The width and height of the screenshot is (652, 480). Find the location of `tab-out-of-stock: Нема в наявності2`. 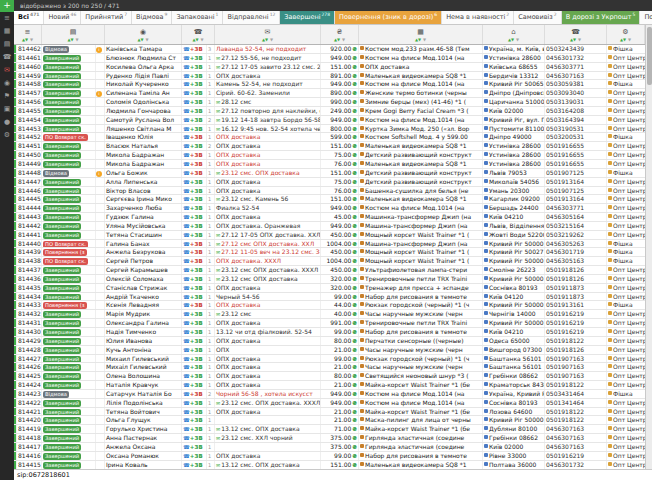

tab-out-of-stock: Нема в наявності2 is located at coordinates (478, 18).